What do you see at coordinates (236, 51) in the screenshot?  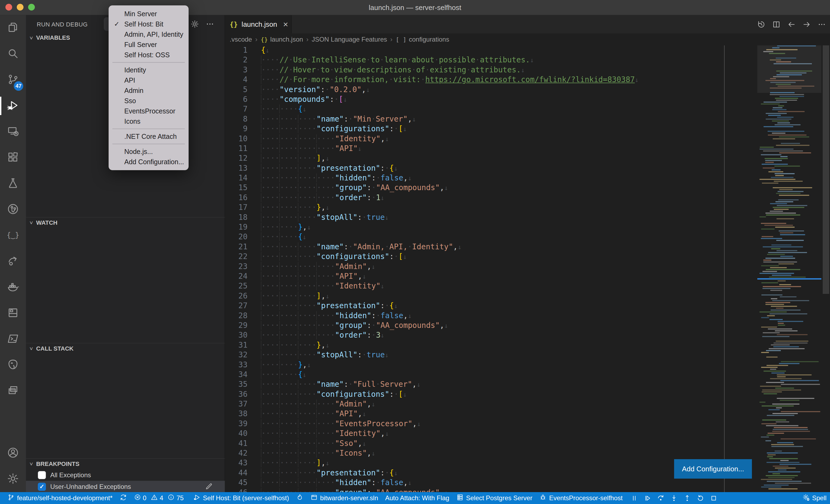 I see `line-number: 1` at bounding box center [236, 51].